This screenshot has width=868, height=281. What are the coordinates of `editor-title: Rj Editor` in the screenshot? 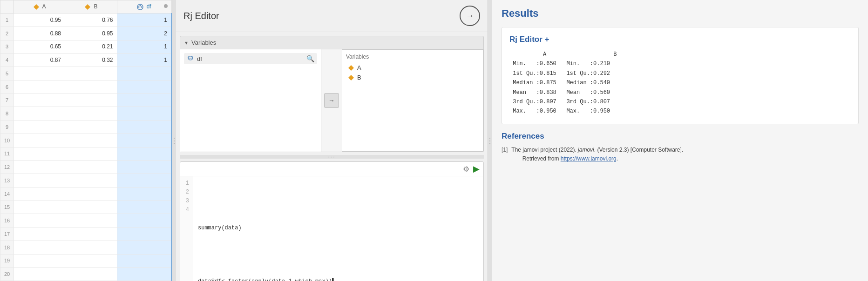 It's located at (201, 16).